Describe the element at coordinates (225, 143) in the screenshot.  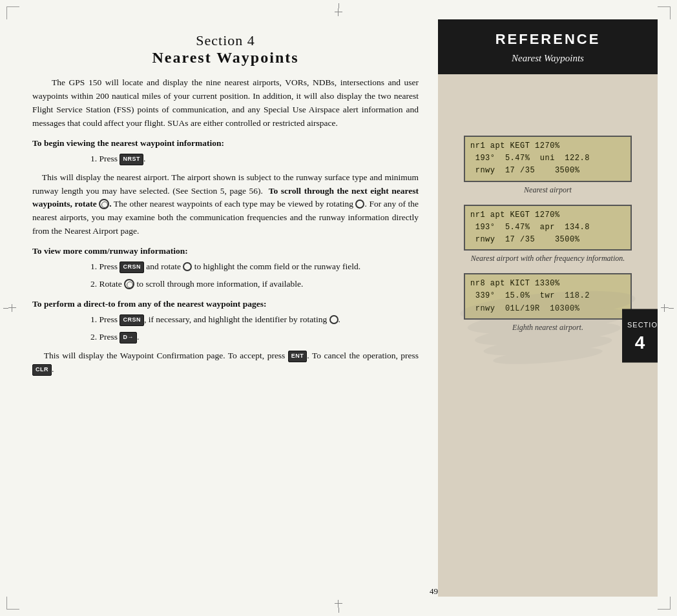
I see `instruction-header-1: To begin viewing the nearest waypoint in…` at that location.